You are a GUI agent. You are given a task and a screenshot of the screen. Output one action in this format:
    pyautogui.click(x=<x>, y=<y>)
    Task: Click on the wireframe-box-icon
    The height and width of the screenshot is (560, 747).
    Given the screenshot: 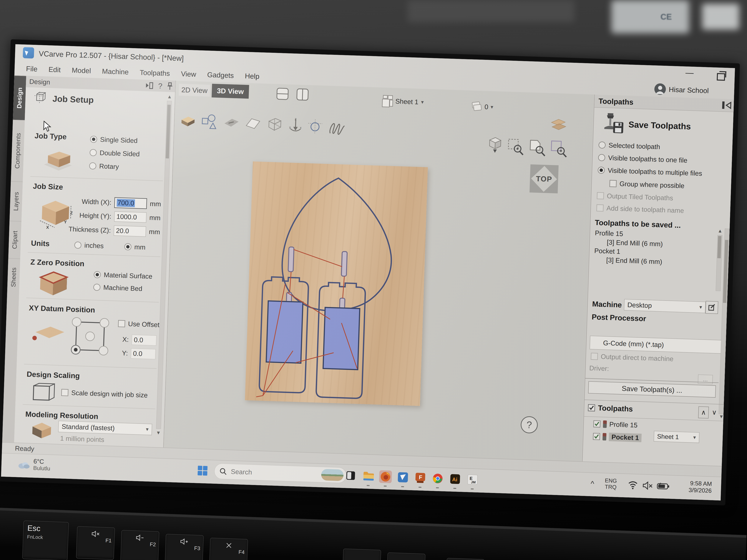 What is the action you would take?
    pyautogui.click(x=275, y=124)
    